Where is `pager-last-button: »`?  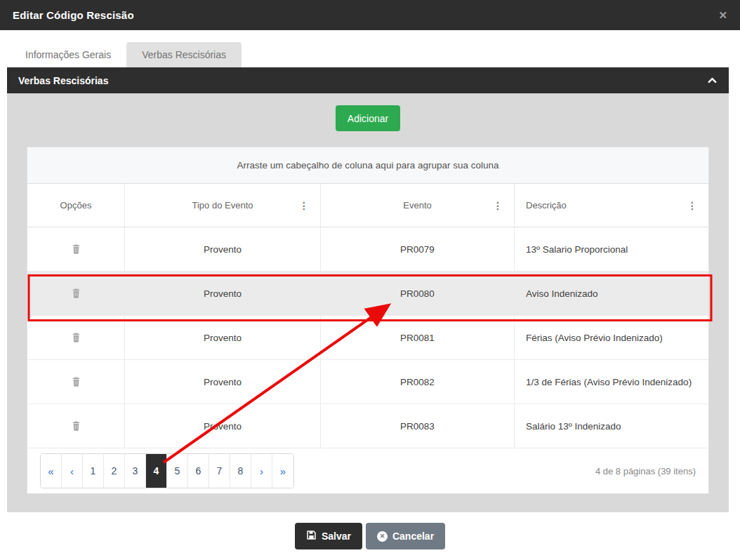 pager-last-button: » is located at coordinates (283, 471).